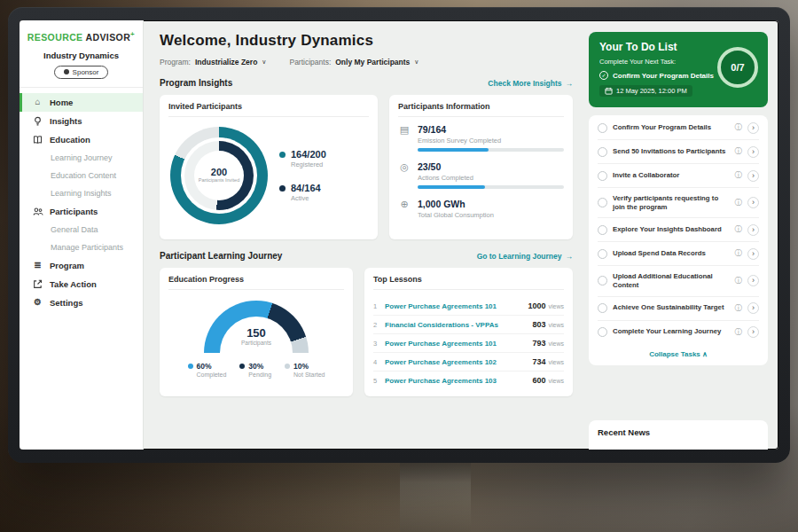 This screenshot has width=798, height=532. I want to click on org-name: Industry Dynamics, so click(82, 55).